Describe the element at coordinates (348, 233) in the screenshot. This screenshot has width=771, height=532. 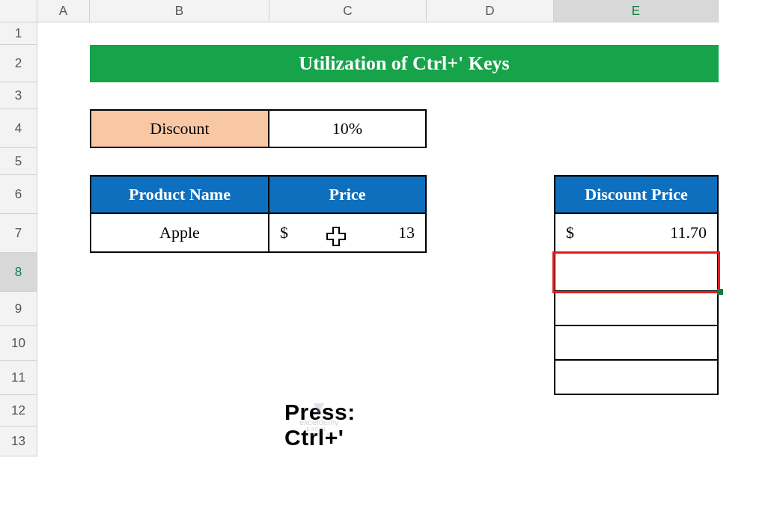
I see `cell-price: $ 13` at that location.